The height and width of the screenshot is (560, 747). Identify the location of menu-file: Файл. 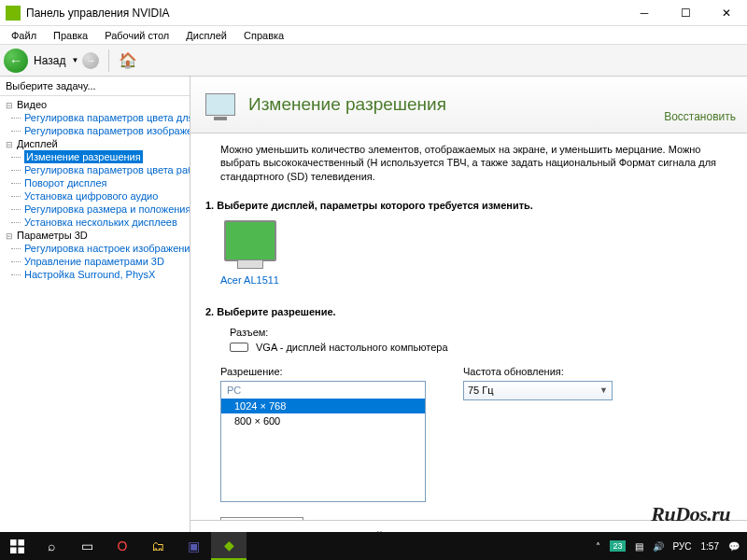
(24, 35).